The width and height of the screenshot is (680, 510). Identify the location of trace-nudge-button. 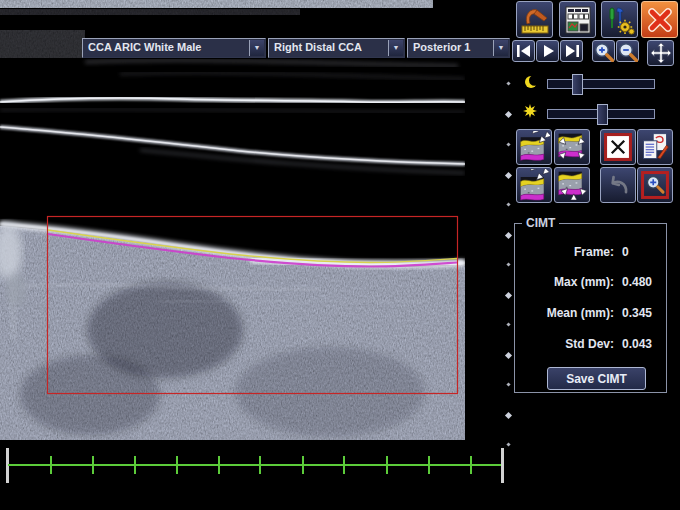
(534, 185).